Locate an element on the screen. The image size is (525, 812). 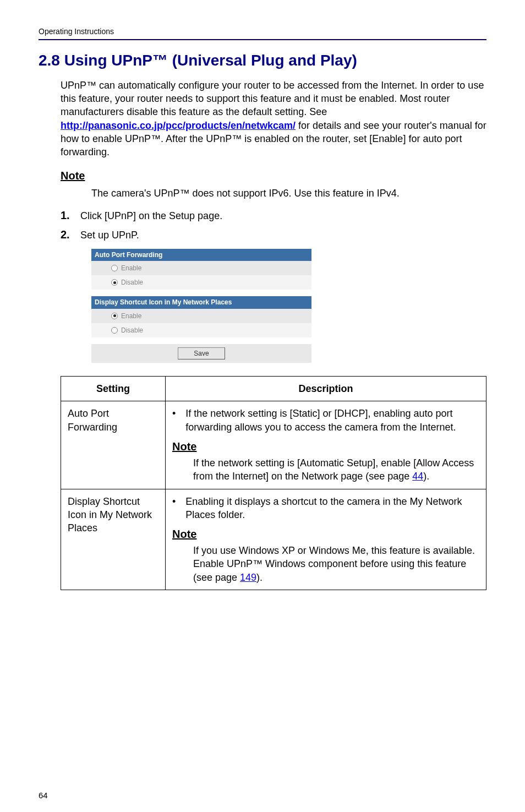
cell-note-pre: If you use Windows XP or Windows Me, thi… is located at coordinates (334, 564).